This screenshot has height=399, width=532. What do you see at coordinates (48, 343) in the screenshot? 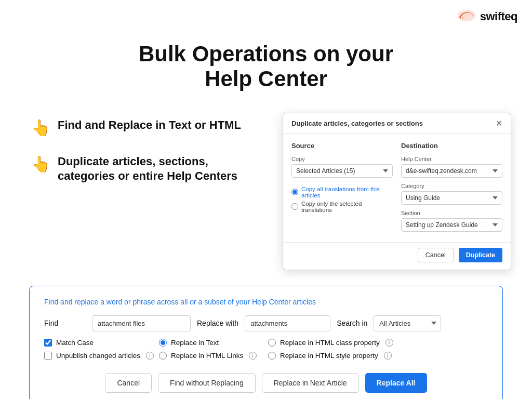
I see `match-case-checkbox` at bounding box center [48, 343].